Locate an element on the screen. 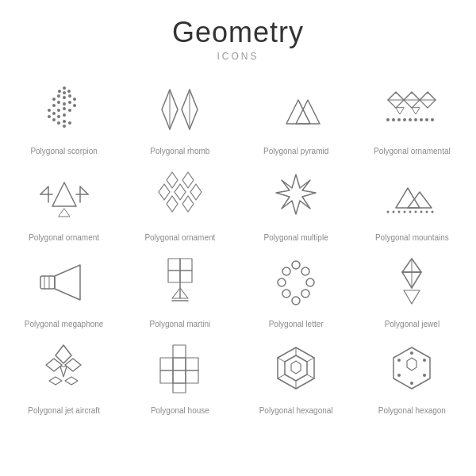 Image resolution: width=476 pixels, height=476 pixels. icon-cell-jet: Polygonal jet aircraft is located at coordinates (63, 376).